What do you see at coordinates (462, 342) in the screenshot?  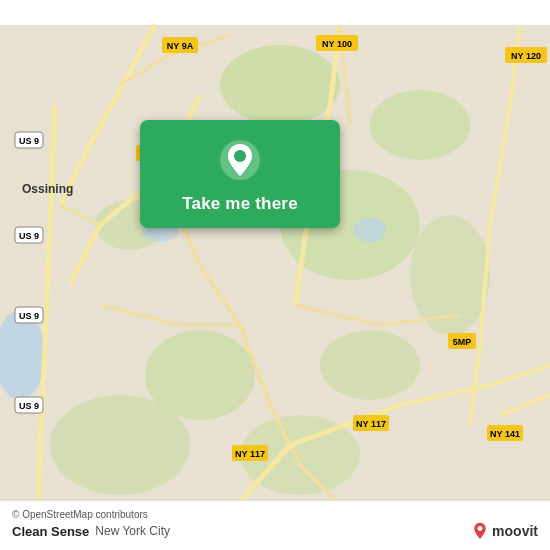 I see `svg-text: 5MP` at bounding box center [462, 342].